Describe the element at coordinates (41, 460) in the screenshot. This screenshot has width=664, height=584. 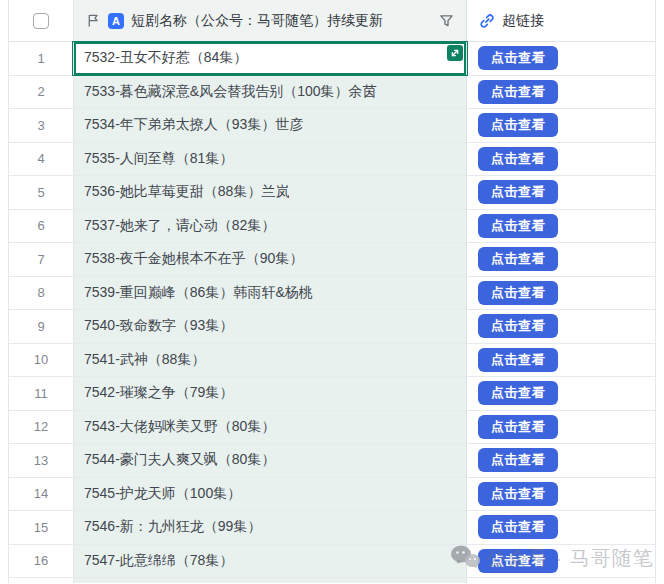
I see `row-number: 13` at that location.